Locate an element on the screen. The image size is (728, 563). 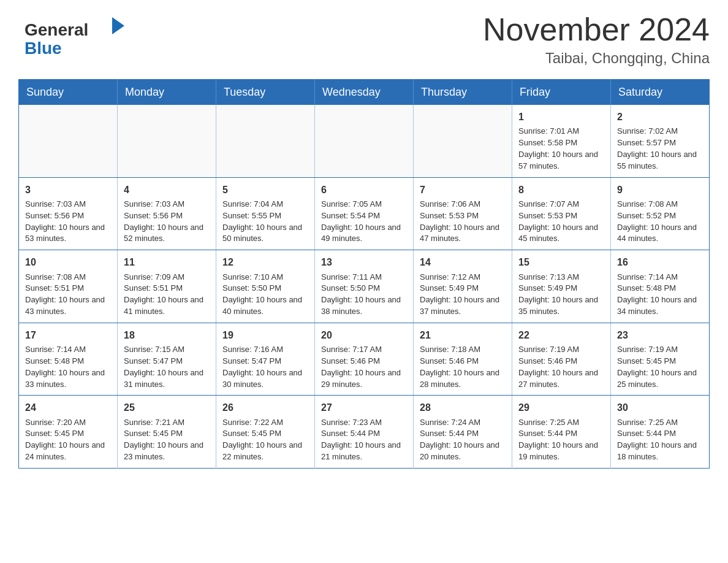
day-info: Sunrise: 7:21 AM Sunset: 5:45 PM Dayligh… is located at coordinates (167, 440).